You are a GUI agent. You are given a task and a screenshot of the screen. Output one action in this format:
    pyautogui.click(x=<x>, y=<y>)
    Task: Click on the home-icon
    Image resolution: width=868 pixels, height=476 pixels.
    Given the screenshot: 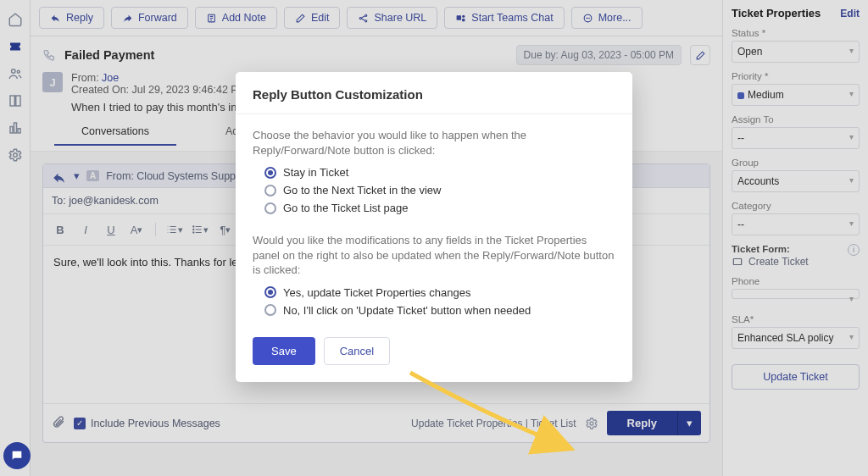 What is the action you would take?
    pyautogui.click(x=15, y=19)
    